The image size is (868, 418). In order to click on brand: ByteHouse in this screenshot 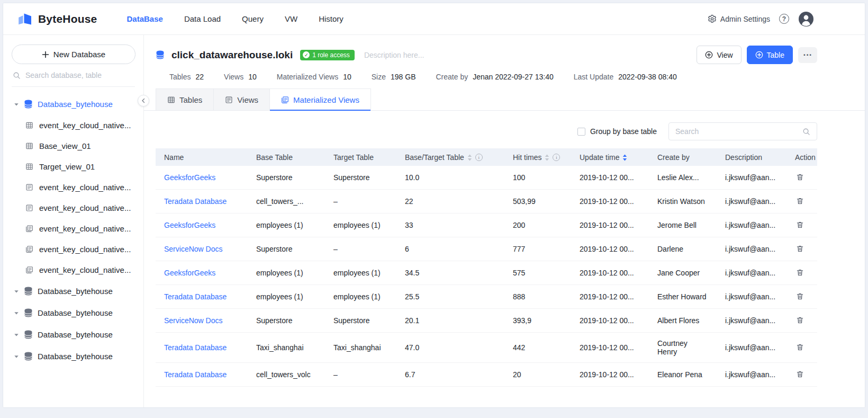, I will do `click(57, 19)`.